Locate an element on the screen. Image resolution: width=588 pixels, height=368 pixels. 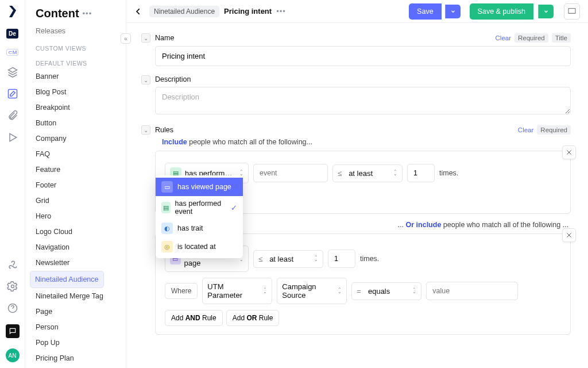
sidebar-item: Pricing Plan is located at coordinates (76, 358).